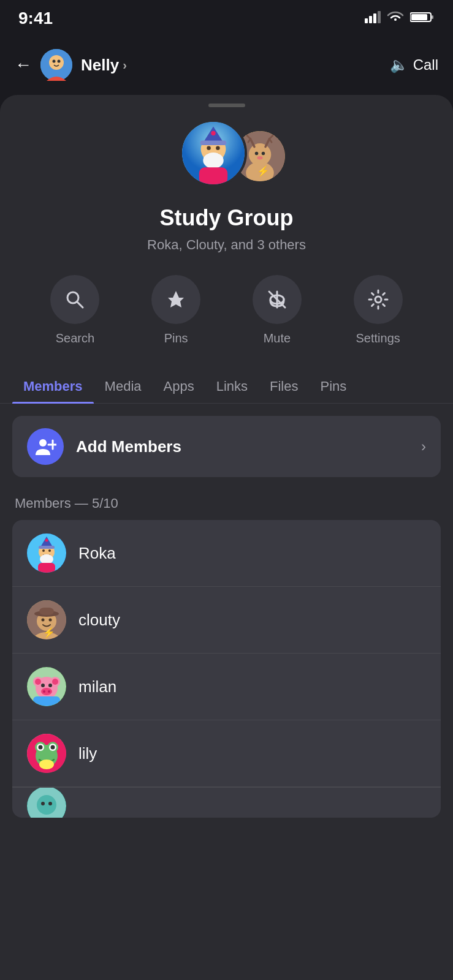 Image resolution: width=453 pixels, height=980 pixels. I want to click on group-members-description: Roka, Clouty, and 3 others, so click(227, 245).